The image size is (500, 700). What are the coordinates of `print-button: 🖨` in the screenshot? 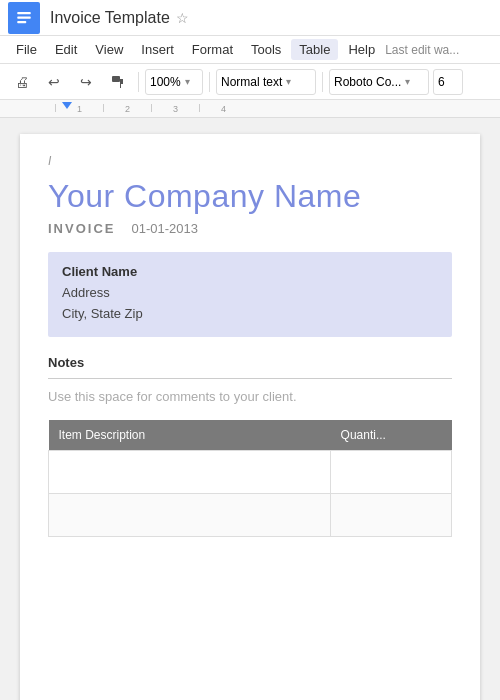 It's located at (22, 82).